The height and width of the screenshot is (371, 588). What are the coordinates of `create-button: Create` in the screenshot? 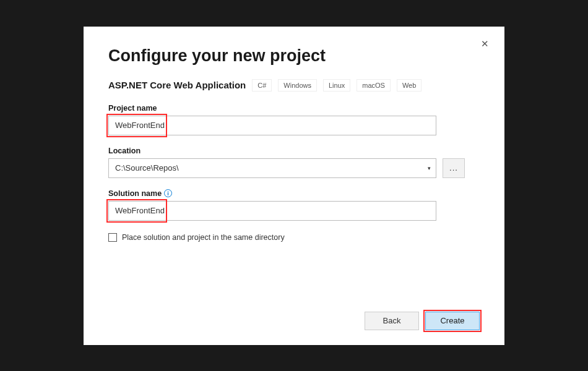 It's located at (452, 321).